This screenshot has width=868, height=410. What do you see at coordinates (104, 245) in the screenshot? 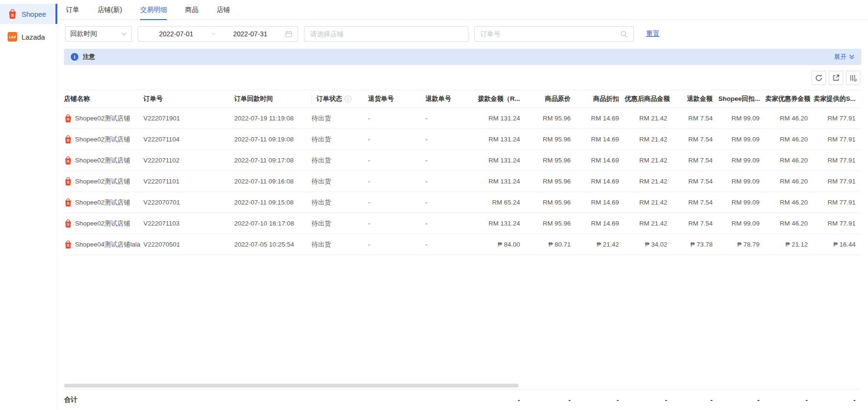
I see `shop-name-cell: S Shopee04测试店铺lala` at bounding box center [104, 245].